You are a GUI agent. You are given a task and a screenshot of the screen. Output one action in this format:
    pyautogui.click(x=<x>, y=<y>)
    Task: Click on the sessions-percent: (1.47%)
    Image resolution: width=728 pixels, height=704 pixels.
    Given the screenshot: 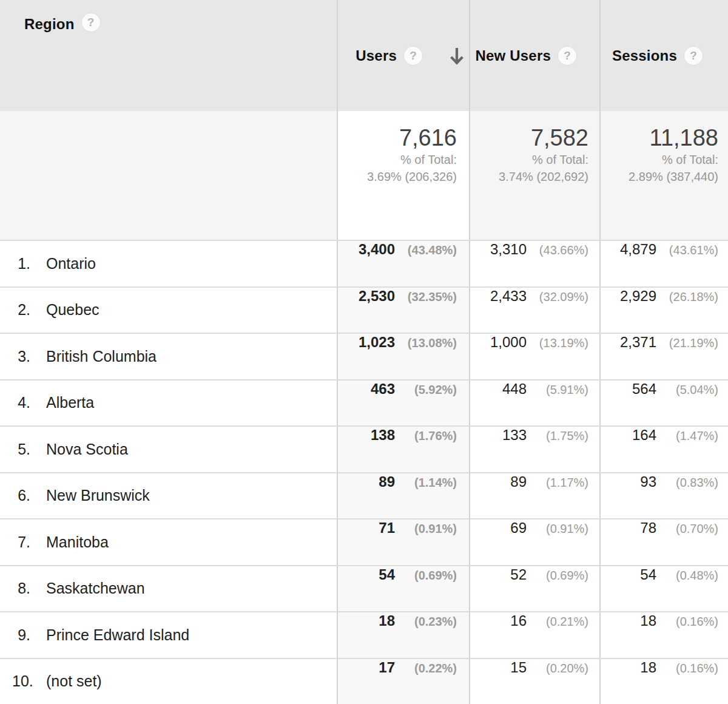 What is the action you would take?
    pyautogui.click(x=687, y=436)
    